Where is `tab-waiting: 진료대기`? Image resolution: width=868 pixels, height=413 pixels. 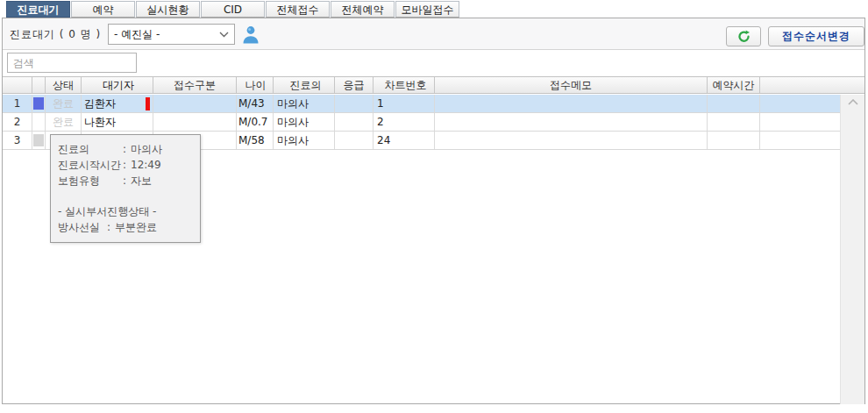 tab-waiting: 진료대기 is located at coordinates (39, 9).